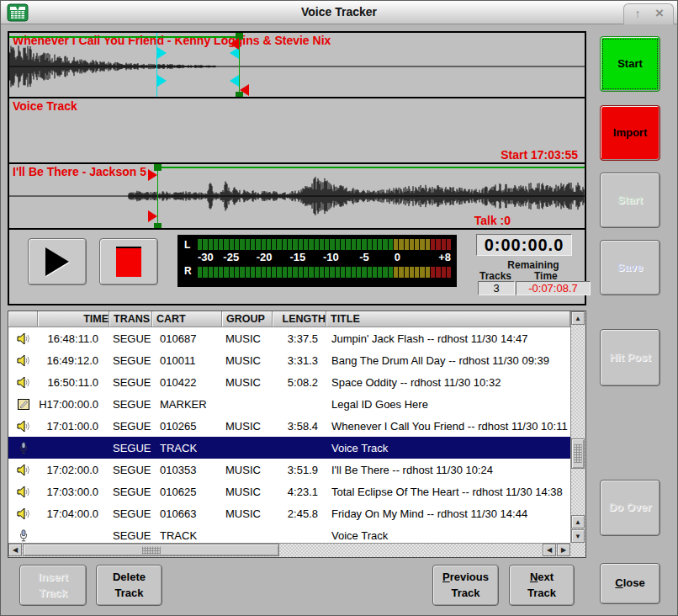 The image size is (678, 616). Describe the element at coordinates (53, 586) in the screenshot. I see `insert-track-button: InsertTrack` at that location.